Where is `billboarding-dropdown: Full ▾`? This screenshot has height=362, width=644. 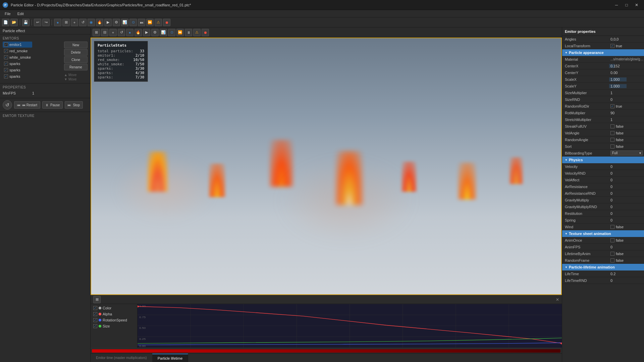
billboarding-dropdown: Full ▾ is located at coordinates (627, 153).